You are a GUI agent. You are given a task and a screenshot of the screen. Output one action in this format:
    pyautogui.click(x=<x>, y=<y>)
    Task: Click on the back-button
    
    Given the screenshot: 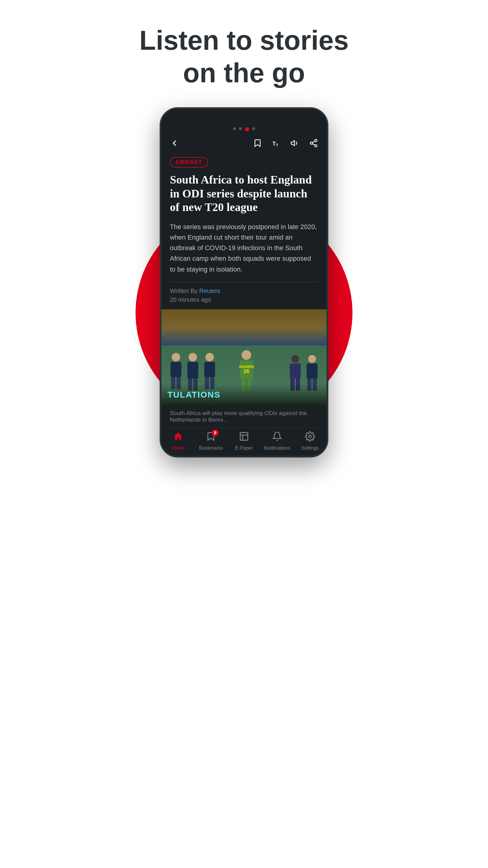 What is the action you would take?
    pyautogui.click(x=174, y=144)
    